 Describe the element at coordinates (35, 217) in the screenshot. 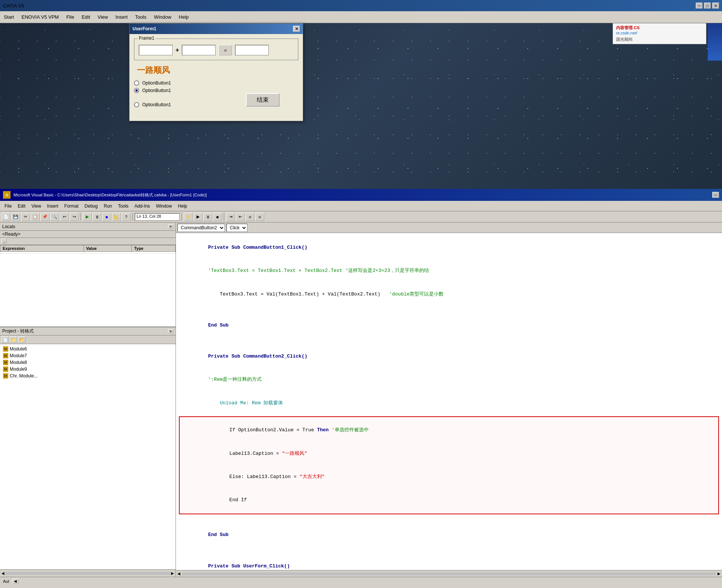

I see `tb-btn-copy: 📋` at that location.